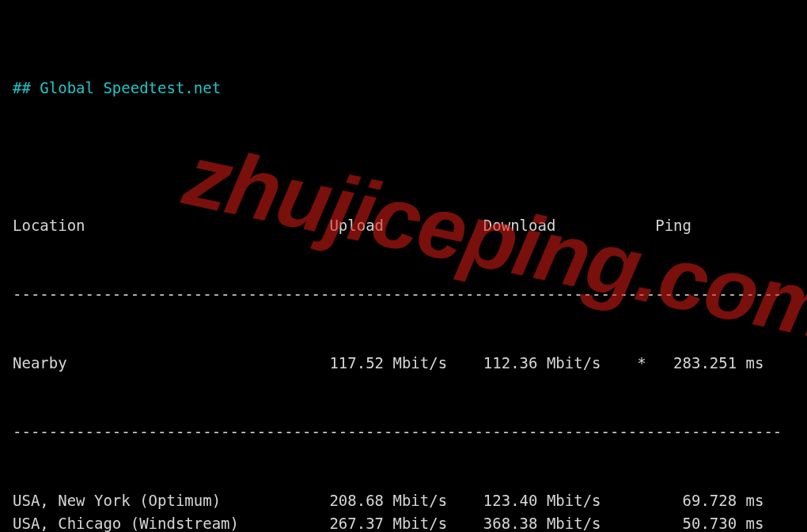 The image size is (807, 532). I want to click on cell-upload: 208.68 Mbit/s, so click(406, 500).